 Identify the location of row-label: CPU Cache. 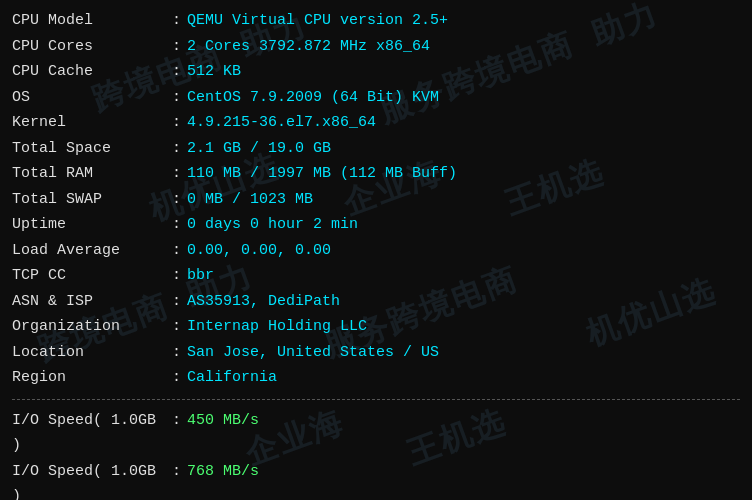
(92, 72).